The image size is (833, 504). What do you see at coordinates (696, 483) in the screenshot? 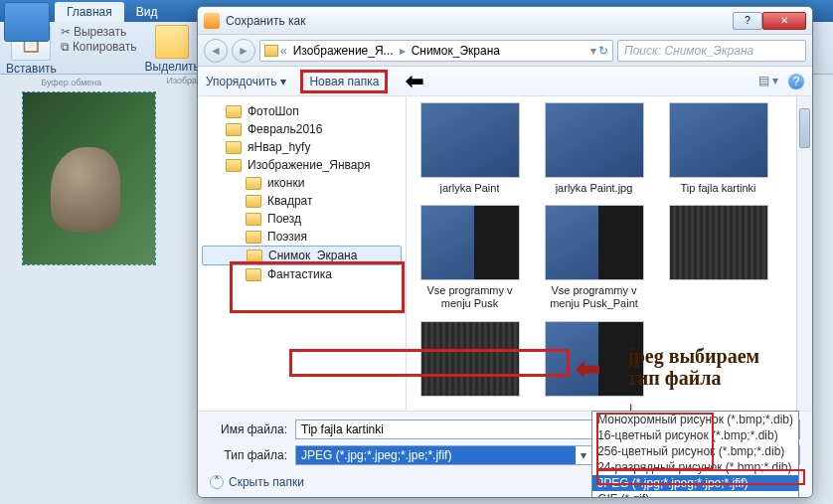
I see `filetype-option: JPEG (*.jpg;*.jpeg;*.jpe;*.jfif)` at bounding box center [696, 483].